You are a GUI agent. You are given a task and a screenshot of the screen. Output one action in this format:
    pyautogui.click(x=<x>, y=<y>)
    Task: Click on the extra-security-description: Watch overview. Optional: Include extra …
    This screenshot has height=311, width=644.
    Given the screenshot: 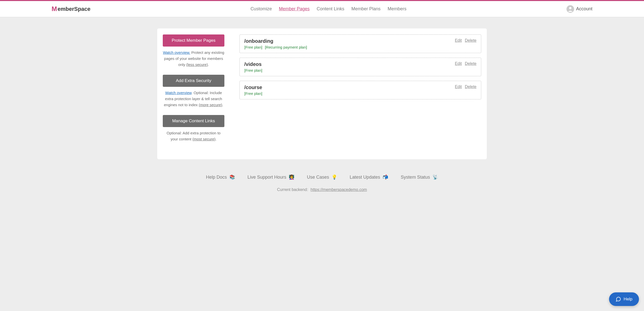 What is the action you would take?
    pyautogui.click(x=194, y=99)
    